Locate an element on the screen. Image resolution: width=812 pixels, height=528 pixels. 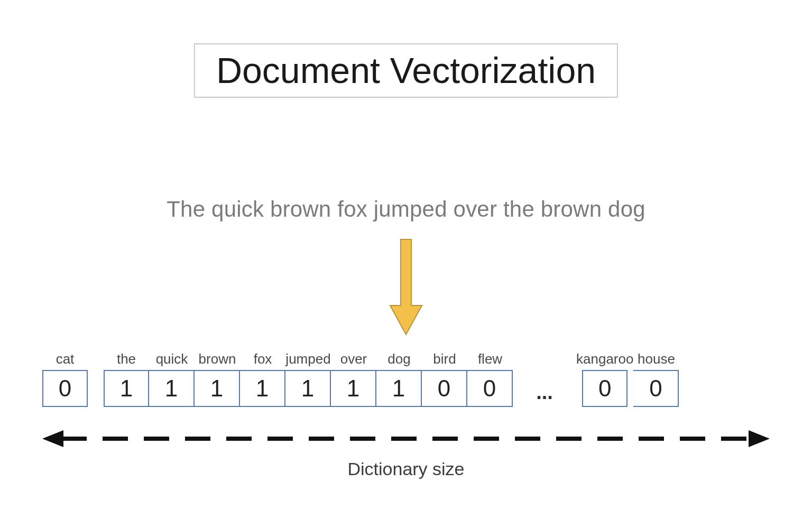
page-title: Document Vectorization is located at coordinates (406, 71).